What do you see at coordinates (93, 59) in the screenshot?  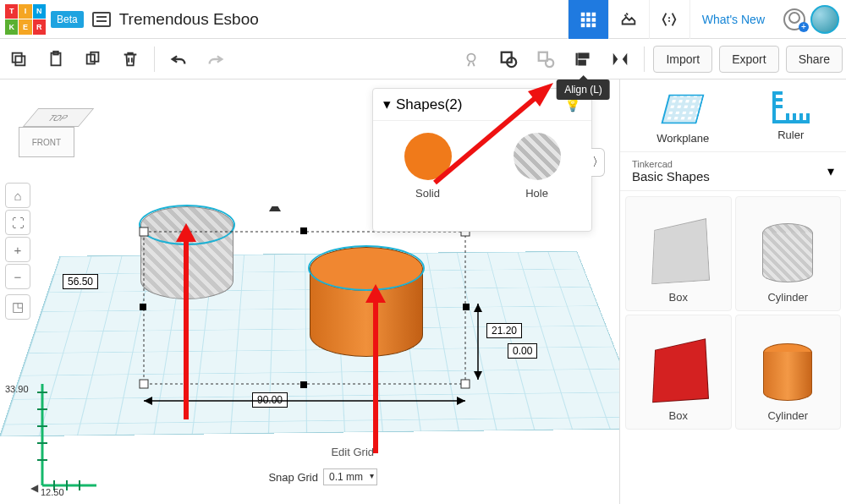 I see `duplicate-button` at bounding box center [93, 59].